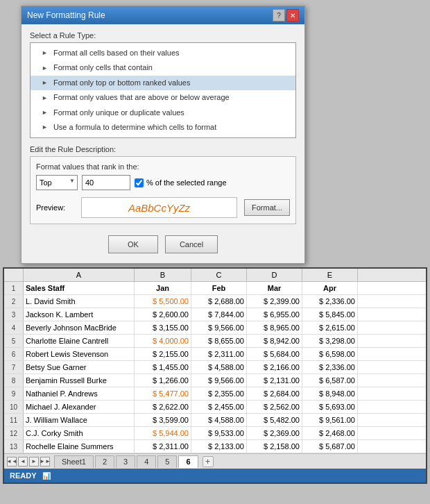 Image resolution: width=430 pixels, height=504 pixels. Describe the element at coordinates (57, 183) in the screenshot. I see `top-bottom-select: Top Bottom` at that location.